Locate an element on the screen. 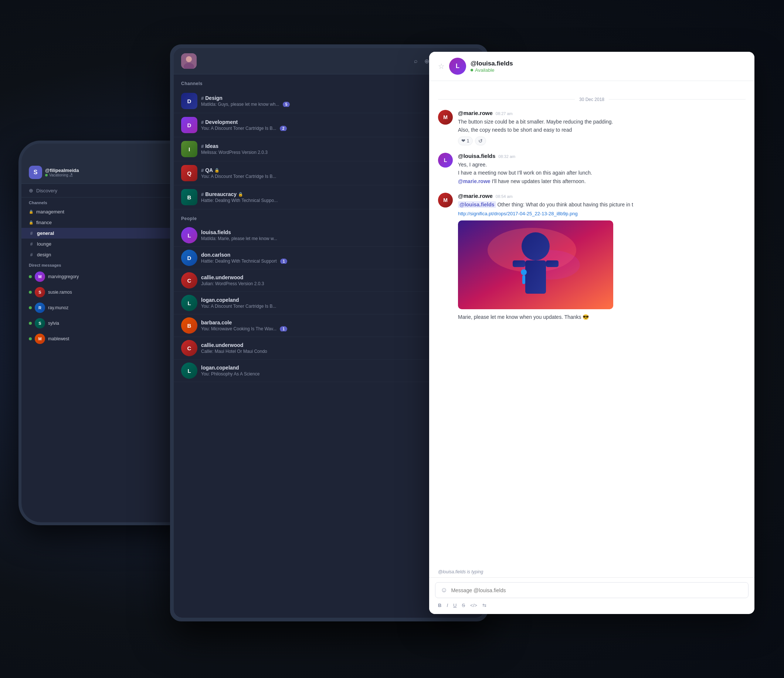  person-name: barbara.cole is located at coordinates (216, 323).